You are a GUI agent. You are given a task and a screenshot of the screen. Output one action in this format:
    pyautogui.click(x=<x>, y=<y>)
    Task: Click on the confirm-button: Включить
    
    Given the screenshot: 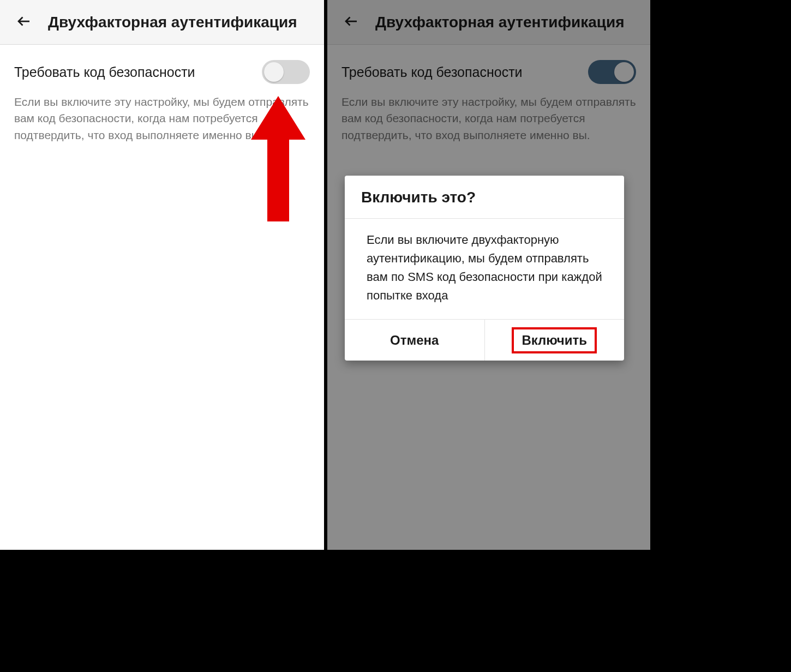 What is the action you would take?
    pyautogui.click(x=555, y=340)
    